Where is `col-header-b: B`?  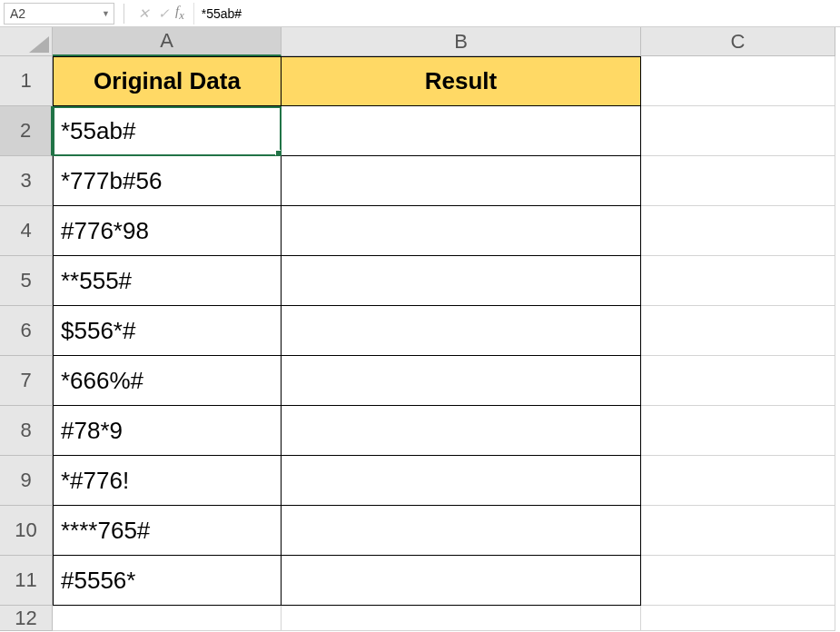 col-header-b: B is located at coordinates (461, 42).